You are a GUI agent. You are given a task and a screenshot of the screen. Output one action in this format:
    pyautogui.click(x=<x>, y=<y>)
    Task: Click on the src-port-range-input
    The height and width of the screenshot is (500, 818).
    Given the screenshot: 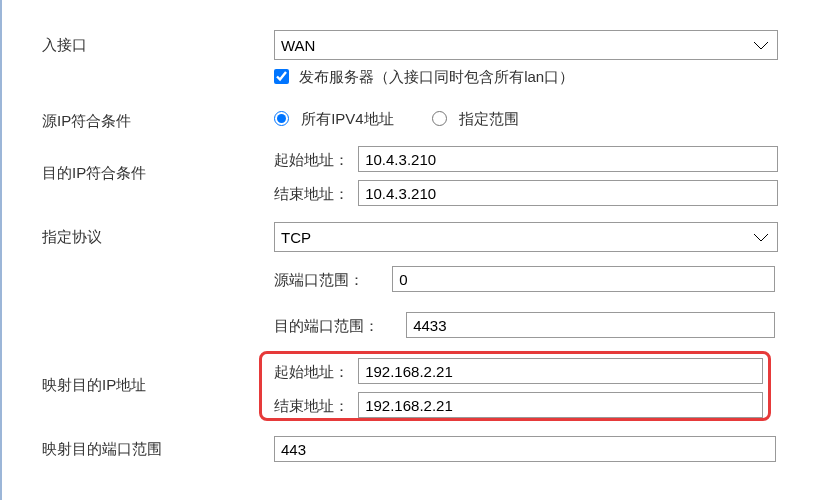 What is the action you would take?
    pyautogui.click(x=584, y=279)
    